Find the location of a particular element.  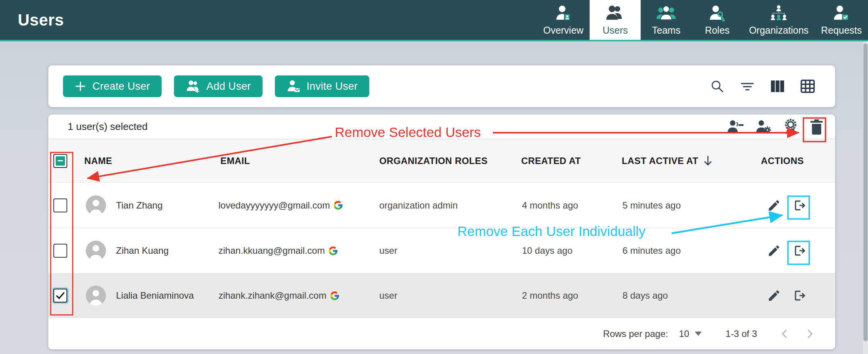

button-label: Invite User is located at coordinates (332, 87).